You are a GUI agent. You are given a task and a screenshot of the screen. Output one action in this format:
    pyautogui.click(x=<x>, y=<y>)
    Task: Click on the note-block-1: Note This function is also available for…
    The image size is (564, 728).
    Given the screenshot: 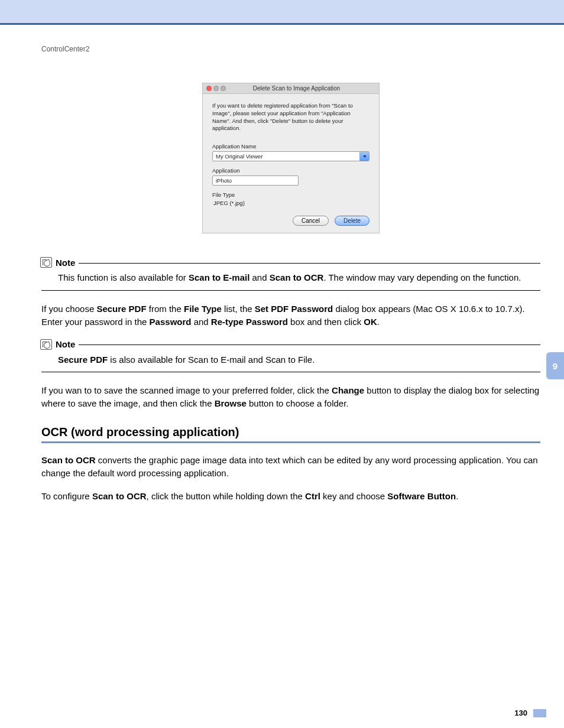 What is the action you would take?
    pyautogui.click(x=291, y=274)
    